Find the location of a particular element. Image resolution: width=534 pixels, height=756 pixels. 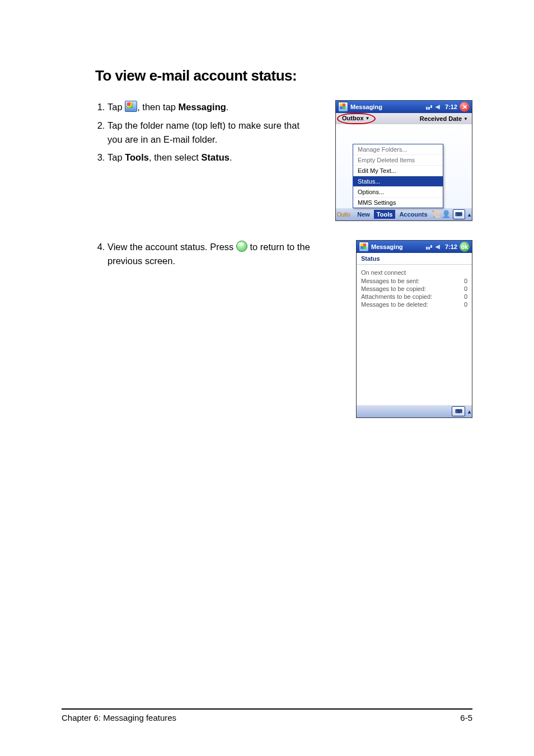

folder-dropdown-highlight: Outbox ▼ is located at coordinates (356, 119).